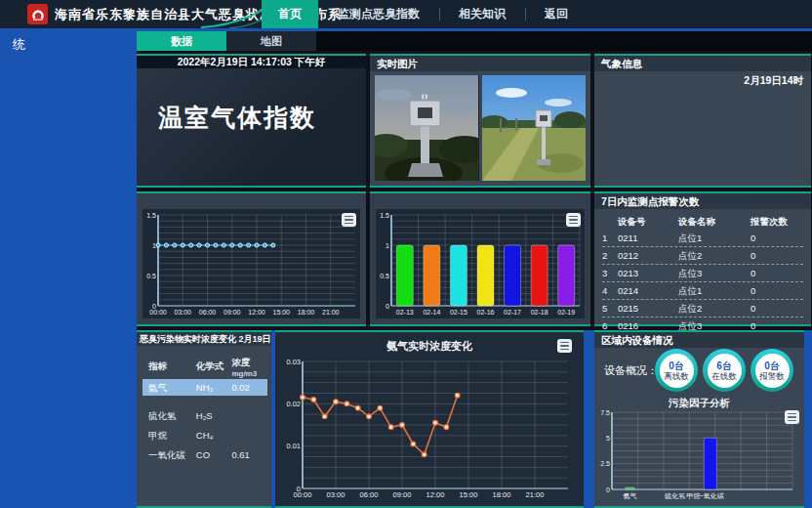 The height and width of the screenshot is (508, 812). What do you see at coordinates (204, 419) in the screenshot?
I see `panel-odor-pollutants: 恶臭污染物实时浓度变化 2月19日14时 指标化学式浓度mg/m3氨气NH₃0.…` at bounding box center [204, 419].